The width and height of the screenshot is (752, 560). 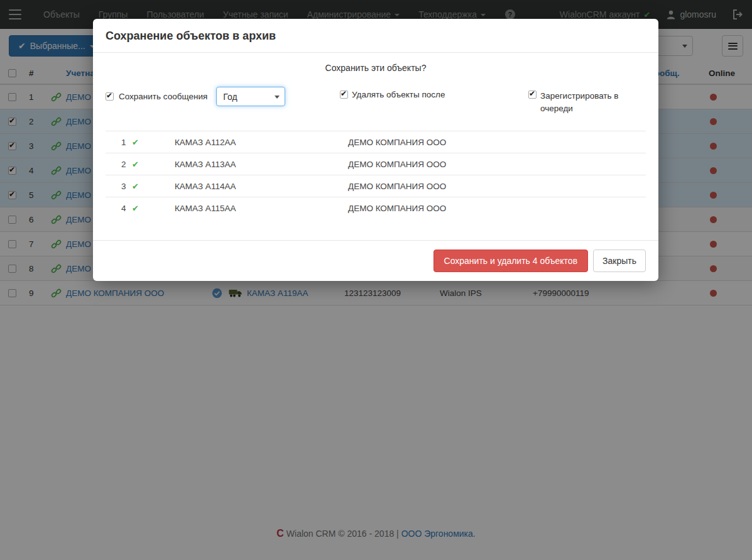 I want to click on modal-row-number: 4, so click(x=119, y=209).